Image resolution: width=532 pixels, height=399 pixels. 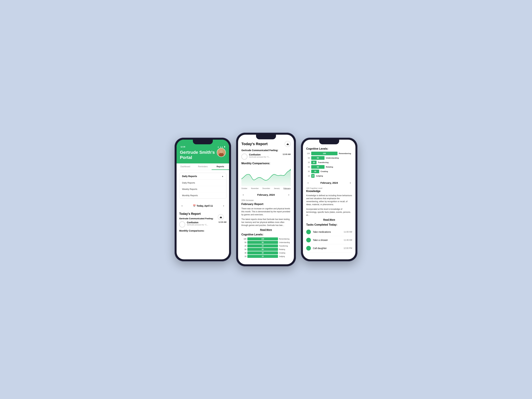 What do you see at coordinates (266, 195) in the screenshot?
I see `month-label: February, 2024` at bounding box center [266, 195].